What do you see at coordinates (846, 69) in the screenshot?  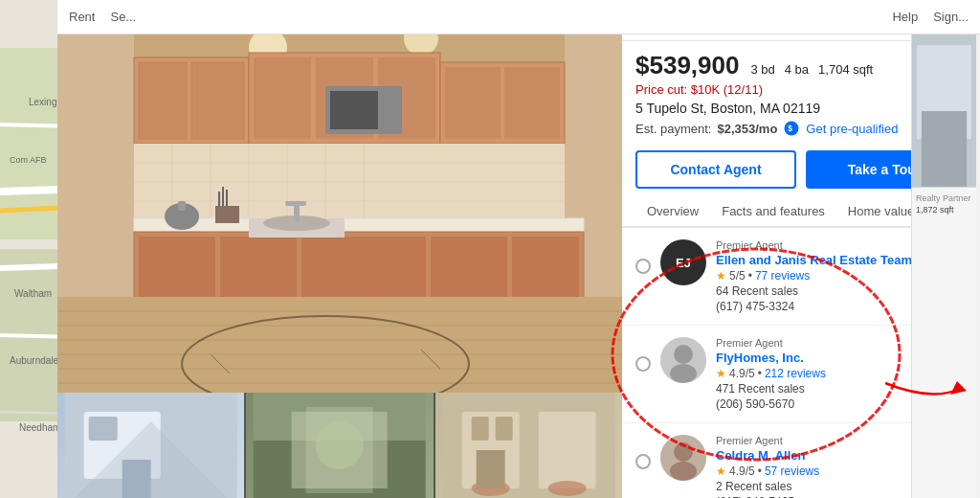 I see `sqft: 1,704 sqft` at bounding box center [846, 69].